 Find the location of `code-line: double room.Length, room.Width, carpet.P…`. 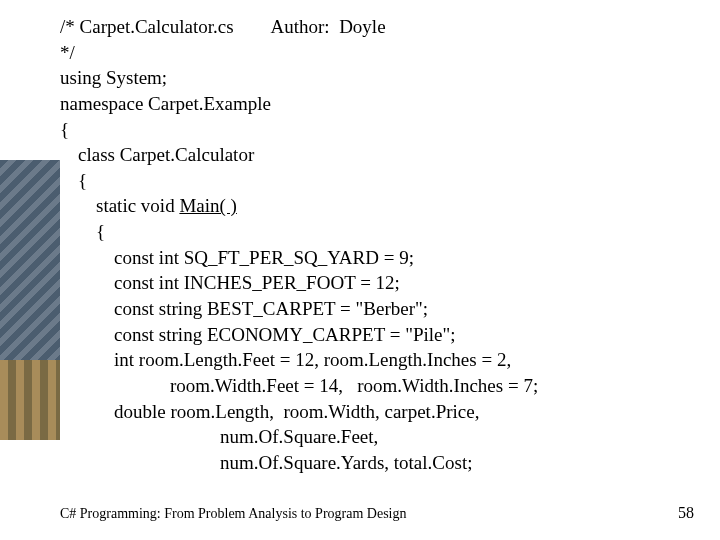

code-line: double room.Length, room.Width, carpet.P… is located at coordinates (375, 412).